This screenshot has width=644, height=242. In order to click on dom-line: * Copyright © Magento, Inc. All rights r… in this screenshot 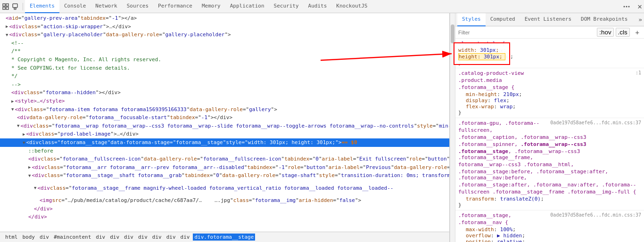, I will do `click(224, 60)`.